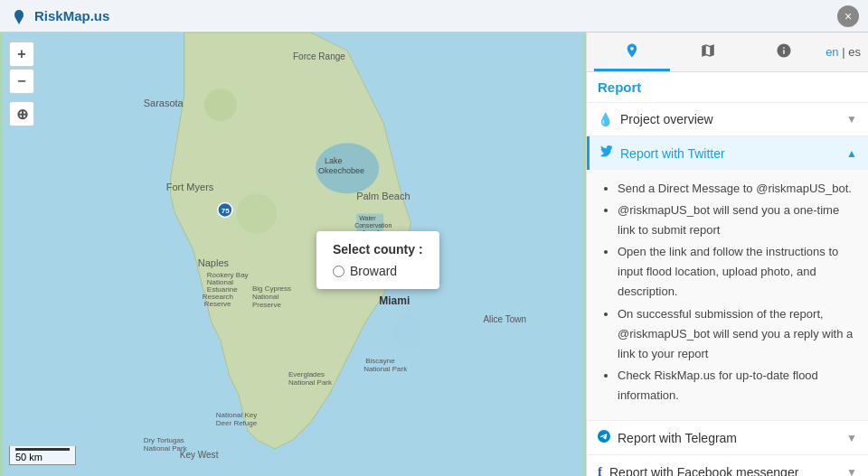  I want to click on svg-text: Miami, so click(394, 301).